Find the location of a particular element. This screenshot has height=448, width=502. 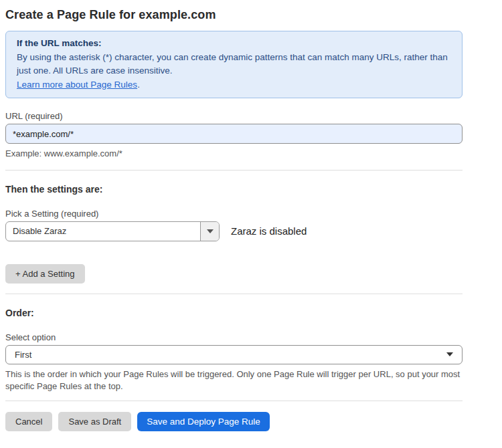

order-select-label: Select option is located at coordinates (234, 337).